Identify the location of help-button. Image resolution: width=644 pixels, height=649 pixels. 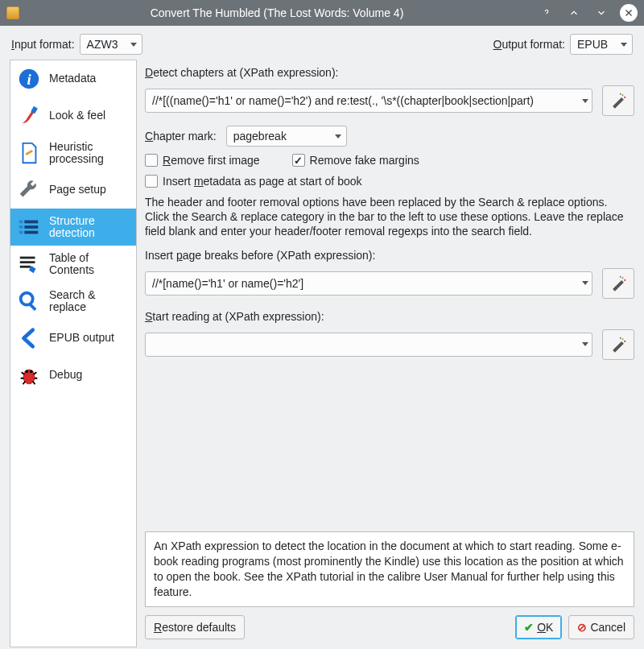
(547, 13).